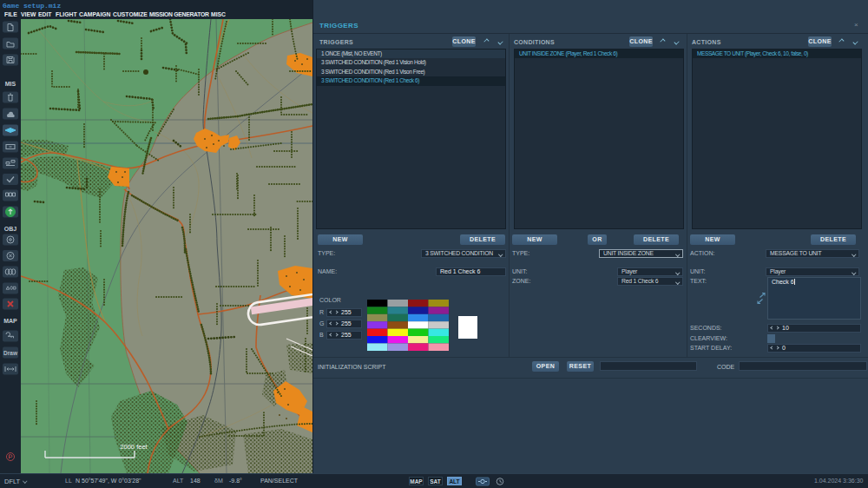  Describe the element at coordinates (10, 321) in the screenshot. I see `svg-text: MAP` at that location.